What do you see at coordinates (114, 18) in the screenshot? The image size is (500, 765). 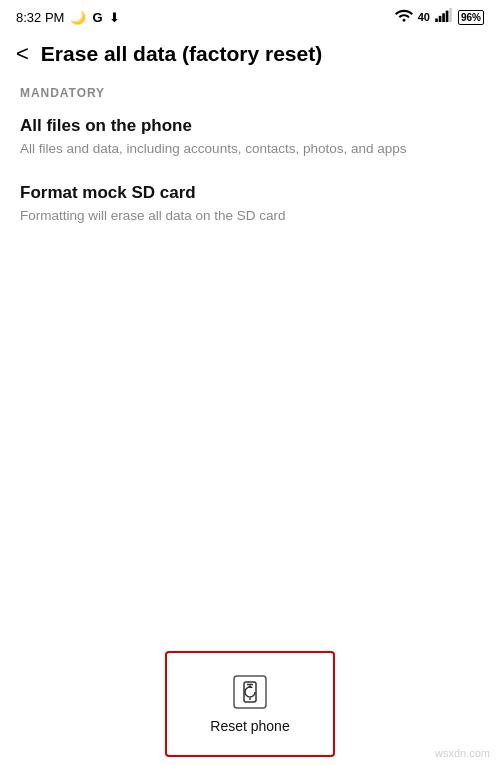 I see `download-icon: ⬇` at bounding box center [114, 18].